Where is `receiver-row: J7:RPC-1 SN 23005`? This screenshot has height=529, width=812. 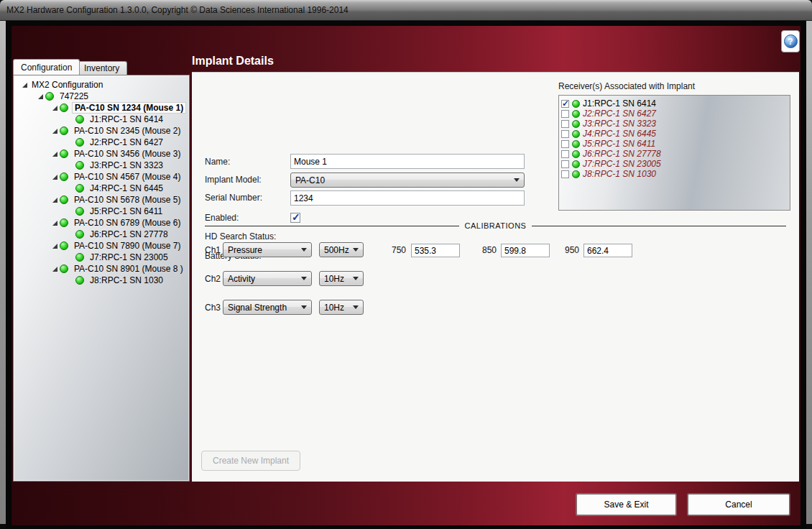
receiver-row: J7:RPC-1 SN 23005 is located at coordinates (674, 164).